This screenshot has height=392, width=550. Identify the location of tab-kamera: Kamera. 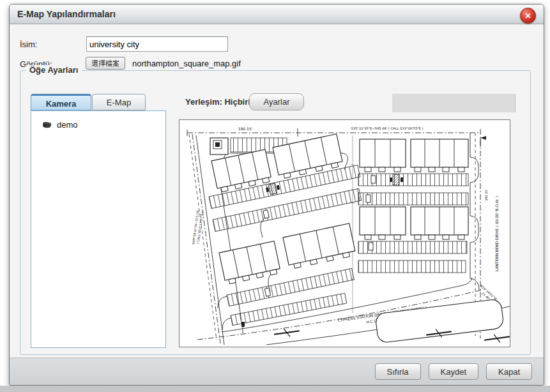
(61, 102).